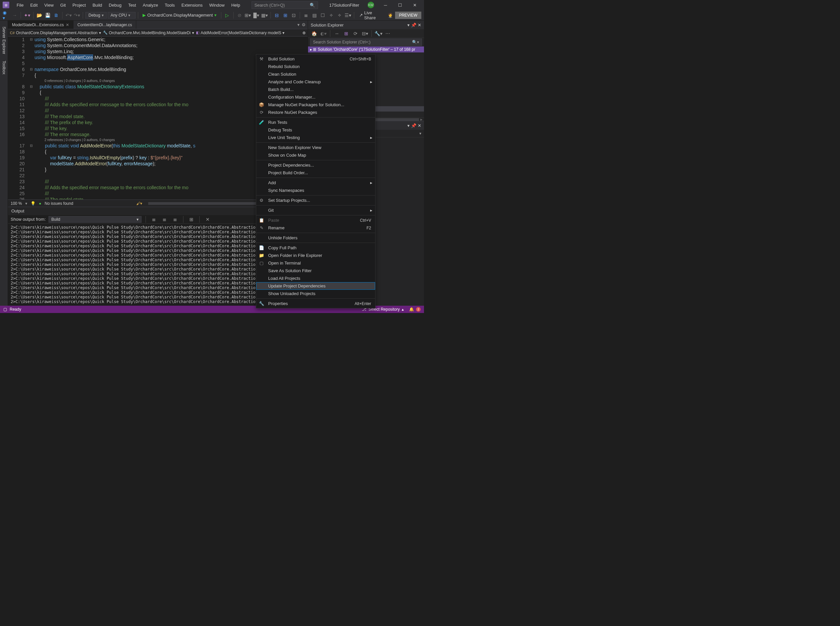  What do you see at coordinates (340, 15) in the screenshot?
I see `tb-icon-12: ✧` at bounding box center [340, 15].